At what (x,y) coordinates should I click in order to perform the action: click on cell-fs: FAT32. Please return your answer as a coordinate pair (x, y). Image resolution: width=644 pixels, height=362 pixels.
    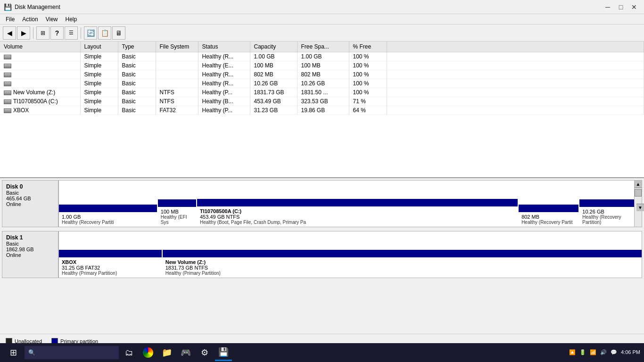
    Looking at the image, I should click on (177, 110).